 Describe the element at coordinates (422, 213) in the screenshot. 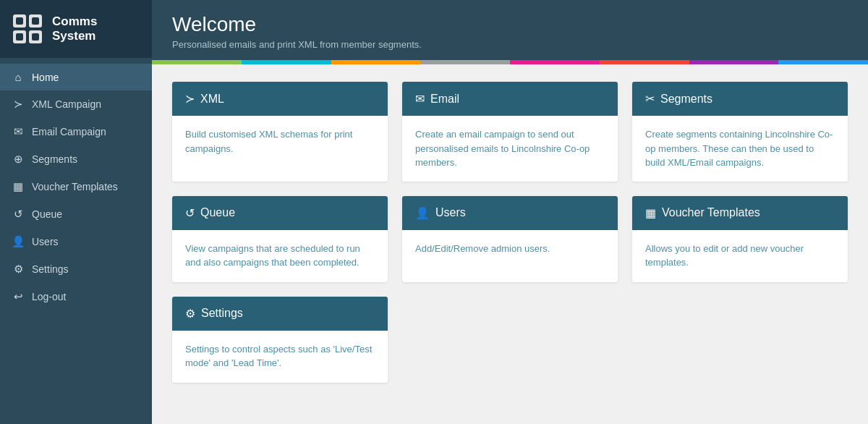

I see `users-card-icon: 👤` at that location.